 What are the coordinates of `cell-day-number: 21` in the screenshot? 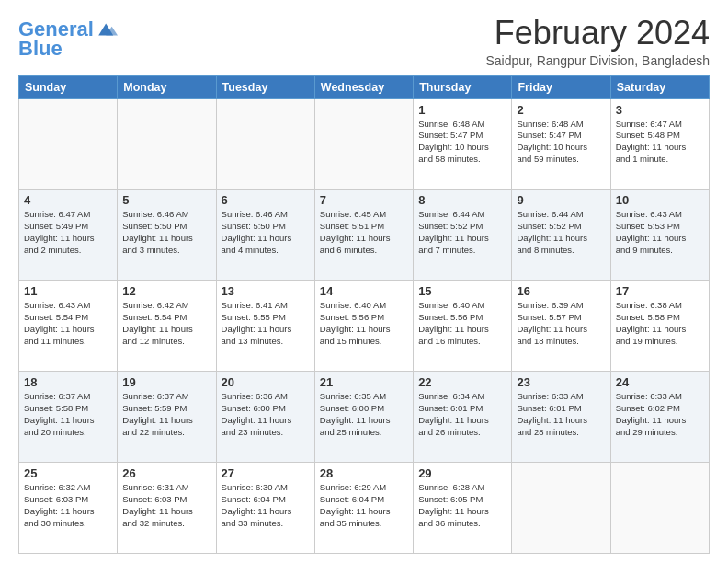 It's located at (364, 383).